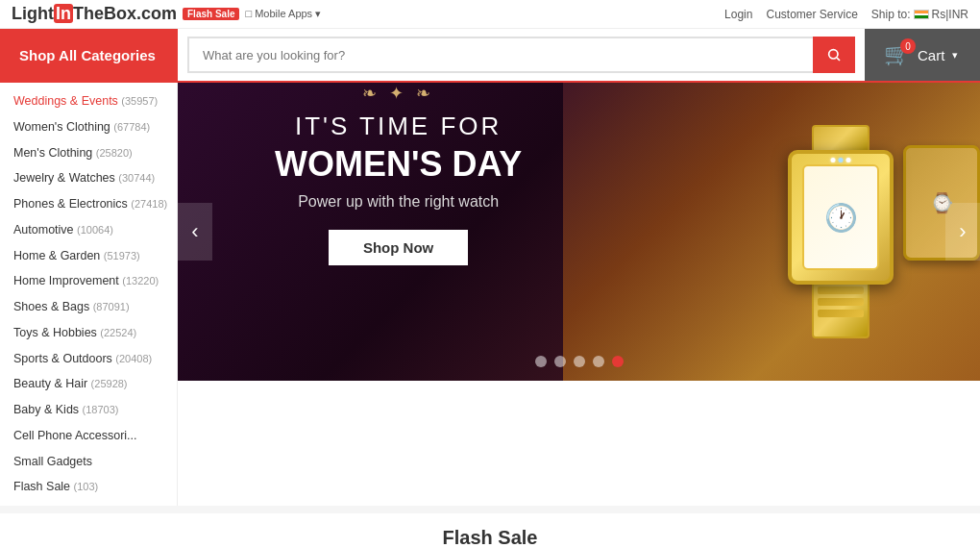  What do you see at coordinates (897, 55) in the screenshot?
I see `cart-icon-wrapper: 🛒 0` at bounding box center [897, 55].